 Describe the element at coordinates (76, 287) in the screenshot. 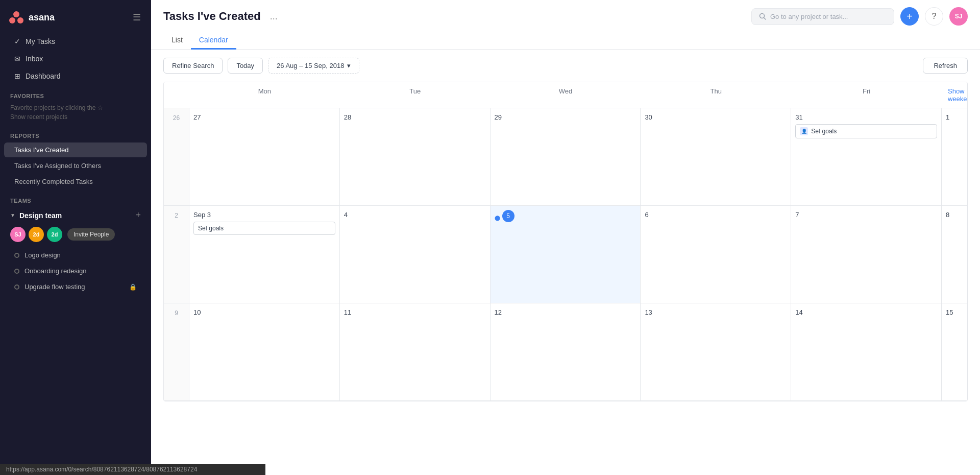

I see `project-item-upgrade-flow: Upgrade flow testing 🔒` at that location.